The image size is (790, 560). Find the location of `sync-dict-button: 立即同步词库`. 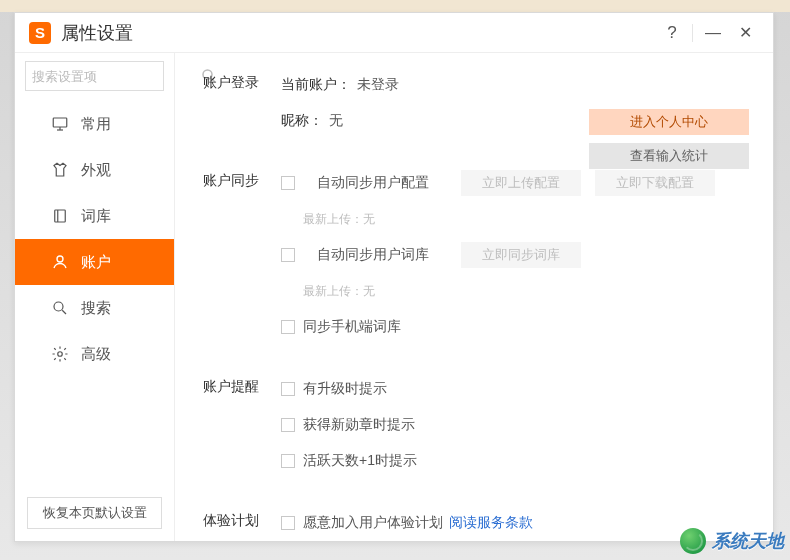

sync-dict-button: 立即同步词库 is located at coordinates (521, 255).